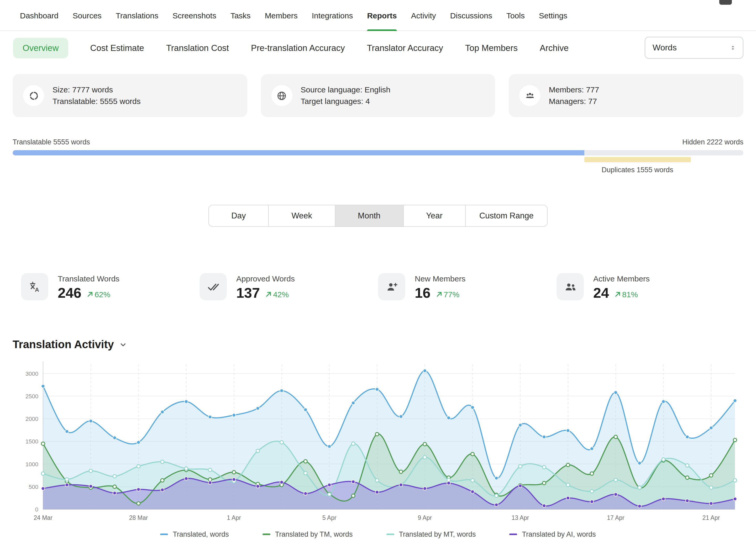 This screenshot has height=549, width=756. I want to click on nav-item-discussions: Discussions, so click(471, 15).